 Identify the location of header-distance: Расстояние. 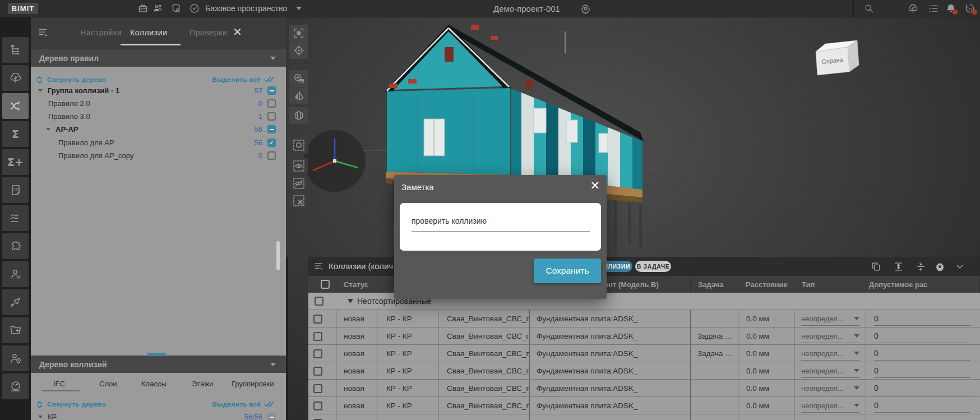
(766, 284).